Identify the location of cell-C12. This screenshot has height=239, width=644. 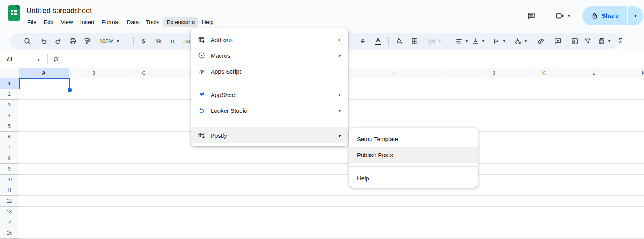
(144, 201).